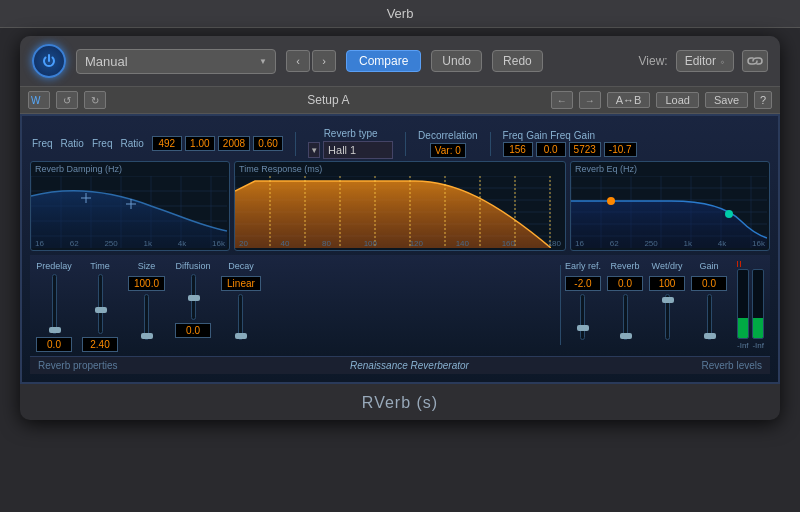 This screenshot has height=512, width=800. Describe the element at coordinates (351, 134) in the screenshot. I see `reverb-type-label: Reverb type` at that location.